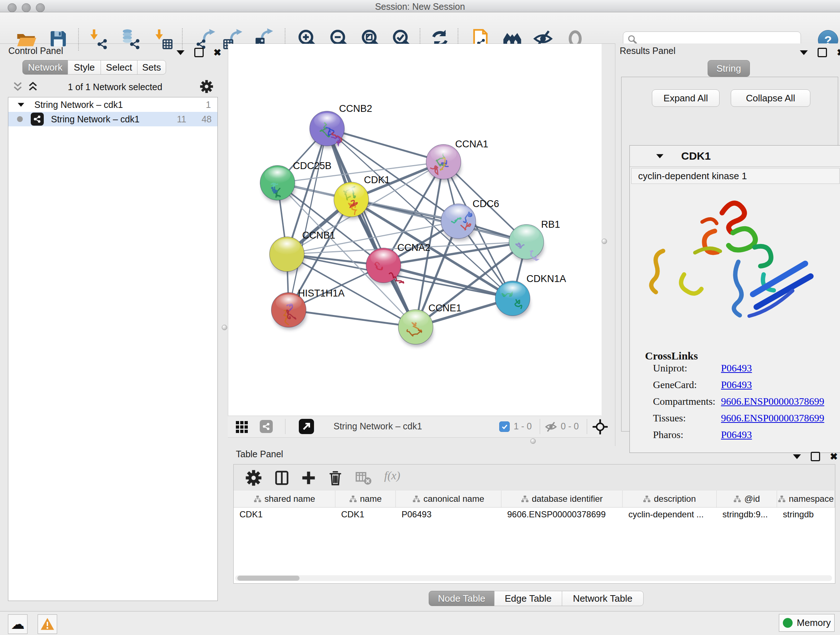 Image resolution: width=840 pixels, height=635 pixels. Describe the element at coordinates (648, 51) in the screenshot. I see `results-panel-title: Results Panel` at that location.